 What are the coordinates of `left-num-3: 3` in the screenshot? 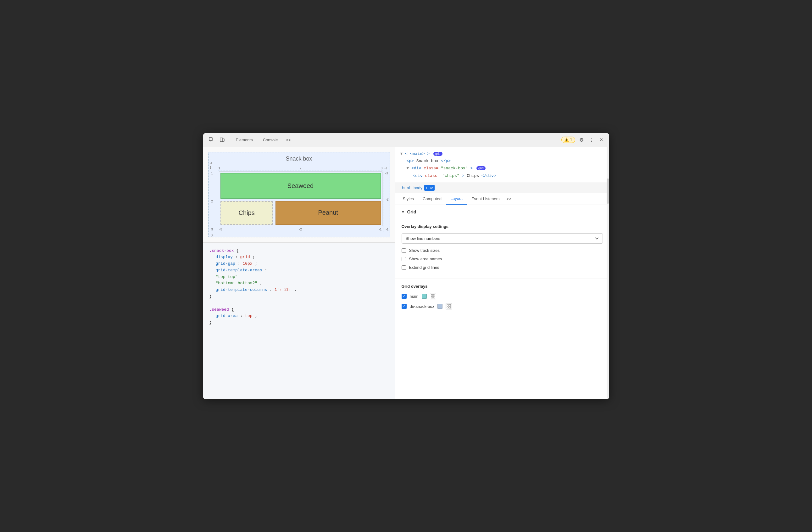 It's located at (212, 229).